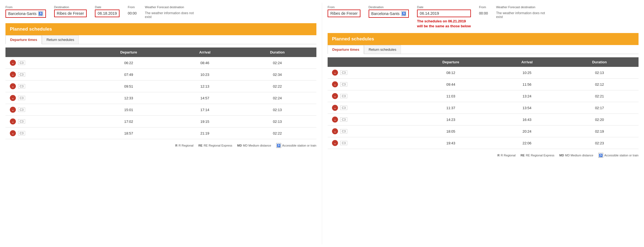 Image resolution: width=644 pixels, height=247 pixels. I want to click on table-row: ⌄ C3 09:5112:1302:22, so click(161, 86).